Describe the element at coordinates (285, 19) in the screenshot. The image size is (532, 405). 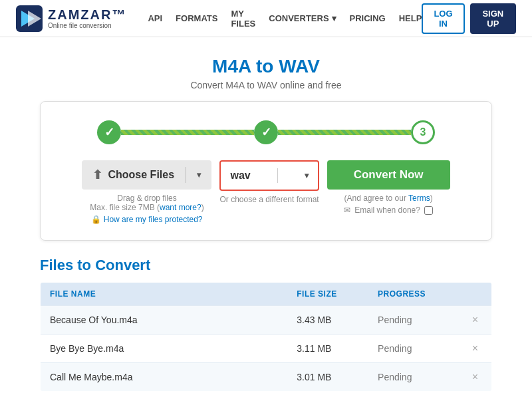
I see `nav-links: API FORMATS MY FILES CONVERTERS ▾ PRICIN…` at that location.